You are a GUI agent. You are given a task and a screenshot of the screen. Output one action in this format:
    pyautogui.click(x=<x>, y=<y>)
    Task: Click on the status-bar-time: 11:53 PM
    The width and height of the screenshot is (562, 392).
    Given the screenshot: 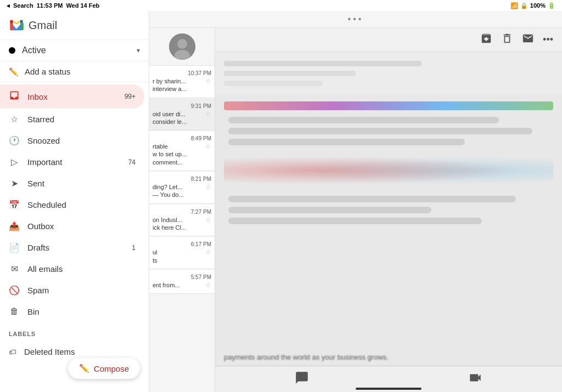 What is the action you would take?
    pyautogui.click(x=50, y=5)
    